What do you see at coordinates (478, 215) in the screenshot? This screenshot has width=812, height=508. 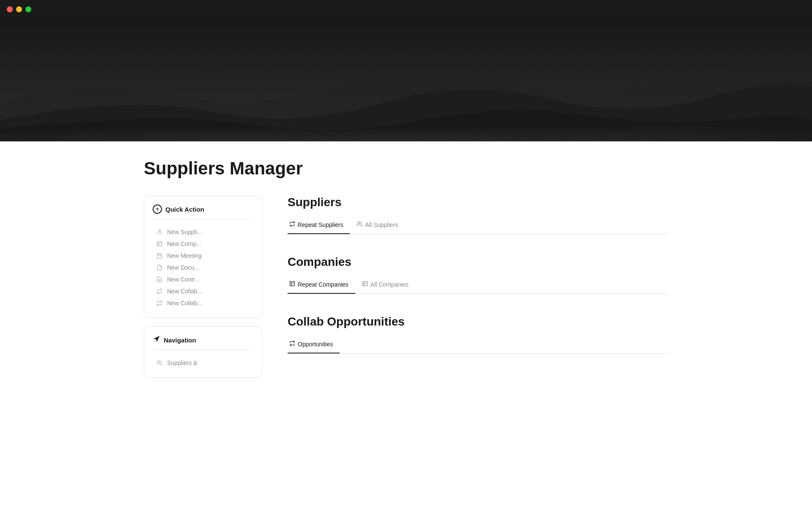 I see `suppliers-section: Suppliers Repeat Suppliers` at bounding box center [478, 215].